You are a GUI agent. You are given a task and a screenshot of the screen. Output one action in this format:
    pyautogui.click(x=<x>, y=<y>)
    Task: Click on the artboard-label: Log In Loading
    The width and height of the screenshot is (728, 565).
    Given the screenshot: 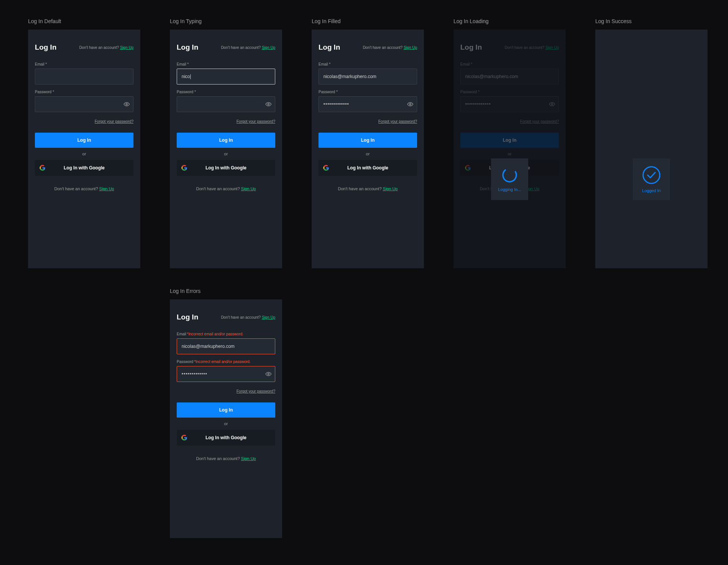 What is the action you would take?
    pyautogui.click(x=510, y=21)
    